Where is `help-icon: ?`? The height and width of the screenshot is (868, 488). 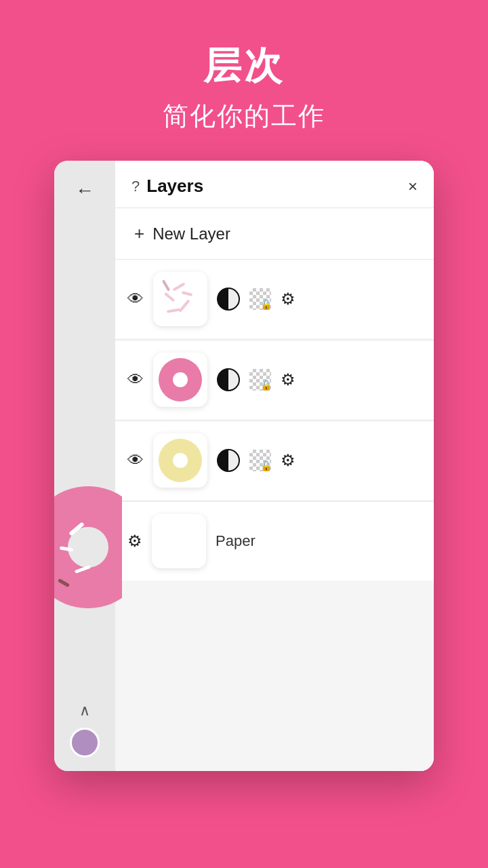
help-icon: ? is located at coordinates (136, 186).